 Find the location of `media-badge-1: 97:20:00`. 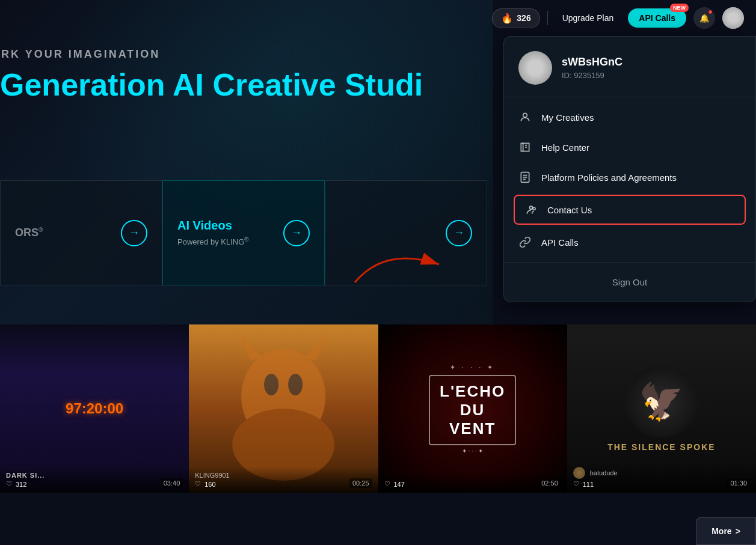

media-badge-1: 97:20:00 is located at coordinates (94, 409).